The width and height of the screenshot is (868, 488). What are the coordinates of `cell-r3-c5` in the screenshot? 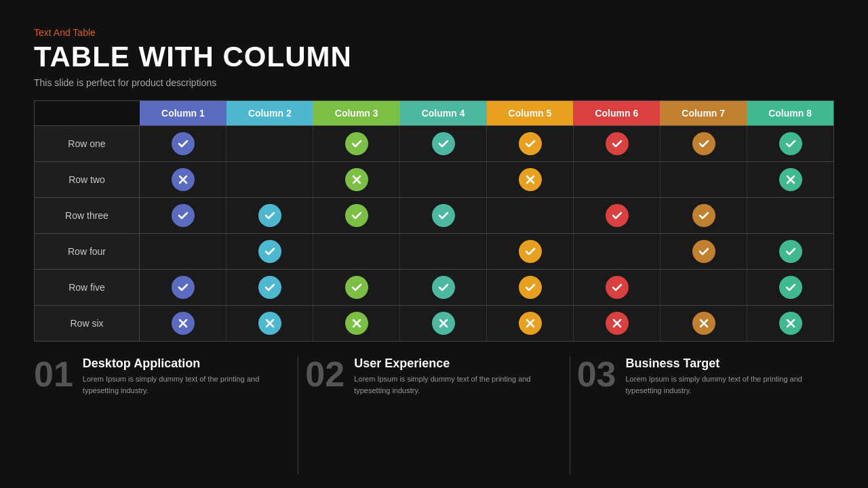 It's located at (530, 216).